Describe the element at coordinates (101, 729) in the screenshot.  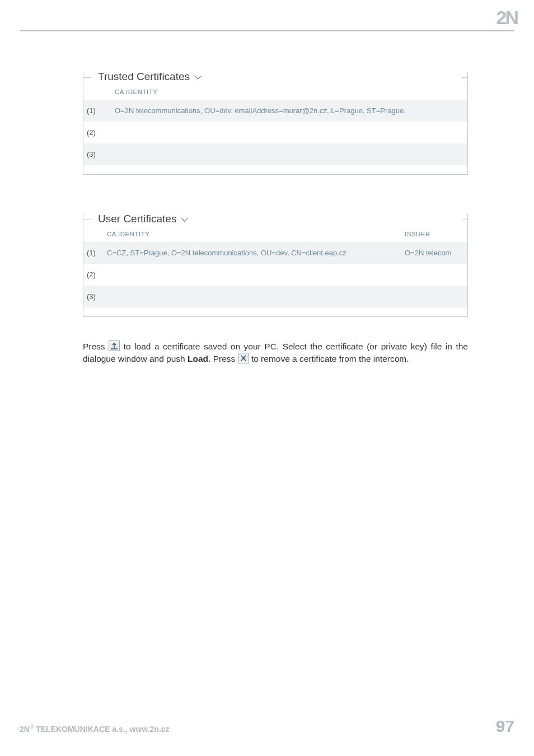
I see `footer-rest: TELEKOMUNIKACE a.s., www.2n.cz` at that location.